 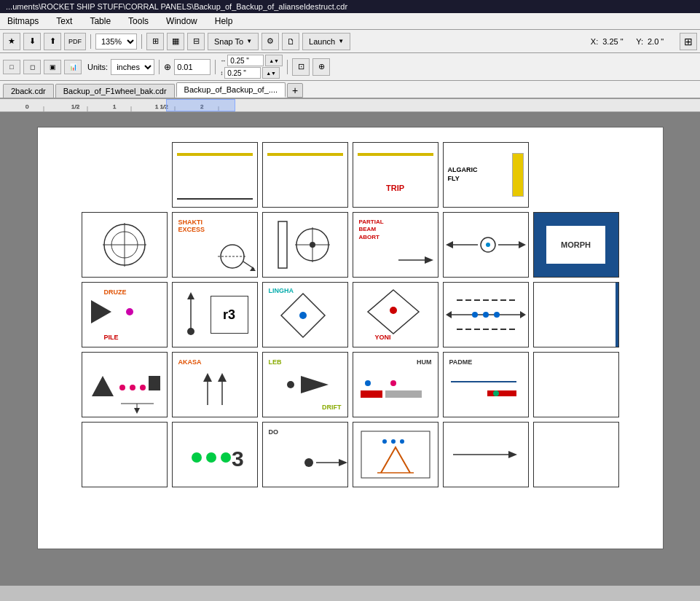 What do you see at coordinates (486, 315) in the screenshot?
I see `panel-dashes` at bounding box center [486, 315].